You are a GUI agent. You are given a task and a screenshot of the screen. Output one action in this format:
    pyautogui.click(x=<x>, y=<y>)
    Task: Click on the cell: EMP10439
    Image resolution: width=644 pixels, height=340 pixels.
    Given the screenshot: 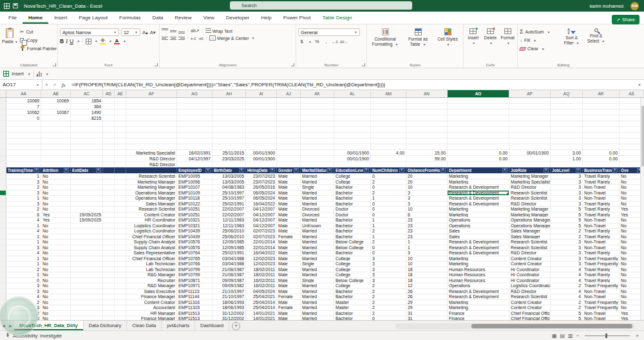 What is the action you would take?
    pyautogui.click(x=194, y=237)
    